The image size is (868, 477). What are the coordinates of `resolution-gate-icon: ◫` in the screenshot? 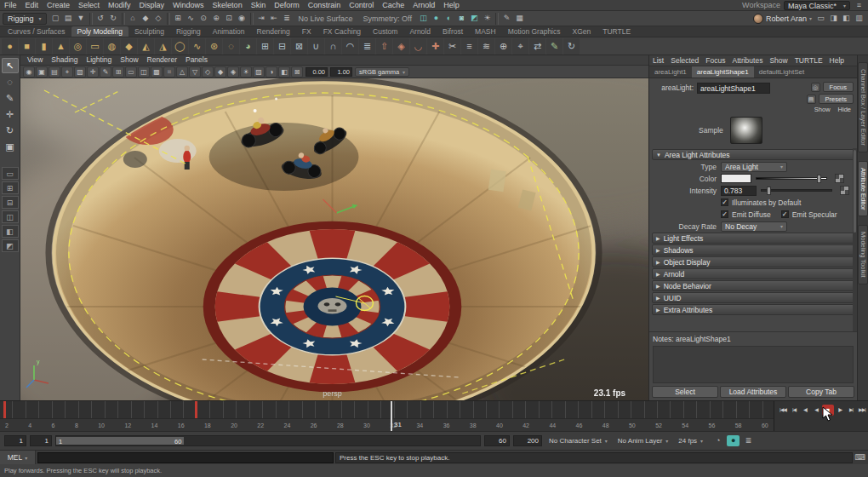 It's located at (144, 72).